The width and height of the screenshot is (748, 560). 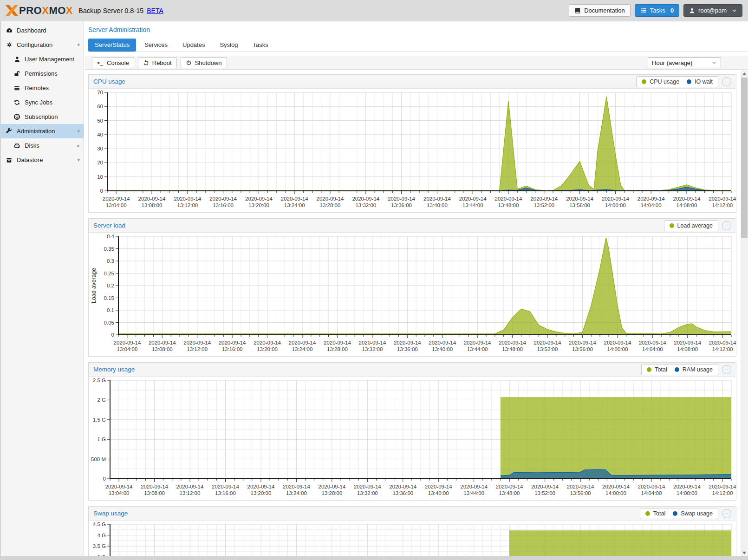 I want to click on svg-text: 40, so click(x=100, y=135).